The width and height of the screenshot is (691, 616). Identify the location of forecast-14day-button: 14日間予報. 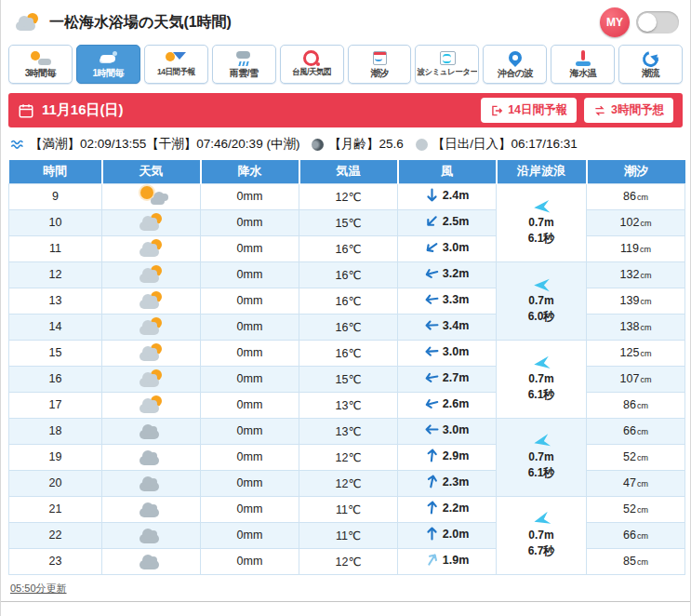
(528, 110).